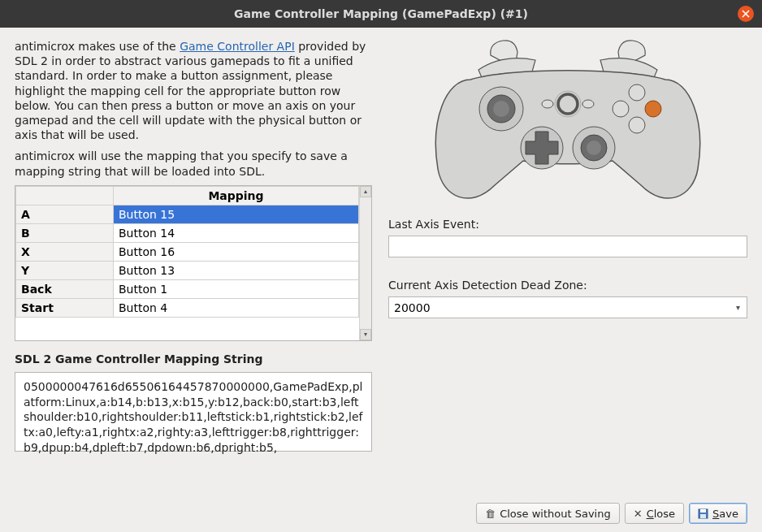 This screenshot has width=762, height=532. Describe the element at coordinates (193, 163) in the screenshot. I see `intro-paragraph-2: antimicrox will use the mapping that you…` at that location.